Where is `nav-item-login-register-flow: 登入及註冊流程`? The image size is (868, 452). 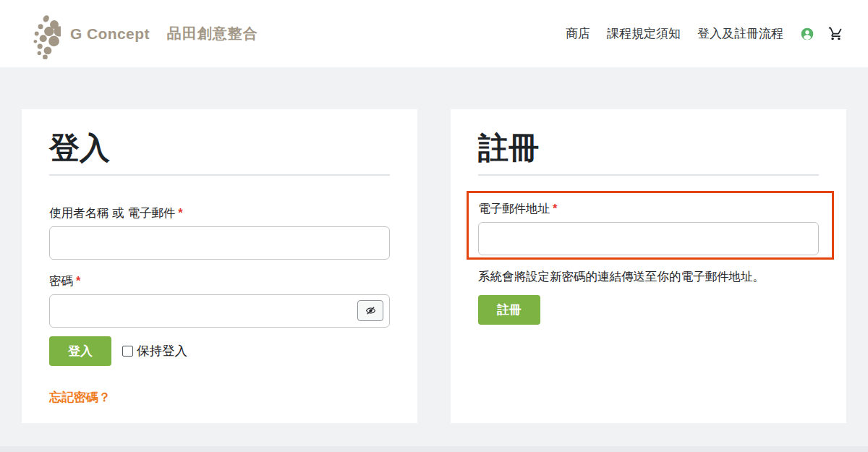
nav-item-login-register-flow: 登入及註冊流程 is located at coordinates (741, 33).